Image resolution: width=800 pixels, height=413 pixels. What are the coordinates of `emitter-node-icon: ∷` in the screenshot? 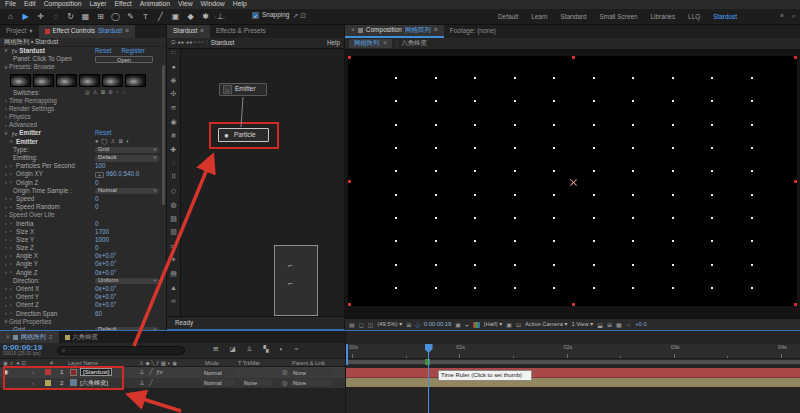 It's located at (174, 56).